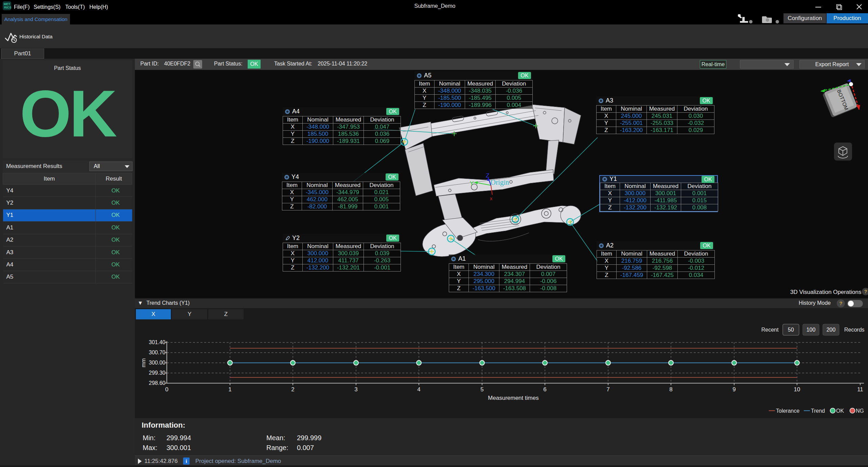 This screenshot has height=467, width=868. Describe the element at coordinates (157, 342) in the screenshot. I see `svg-text: 301.40` at that location.